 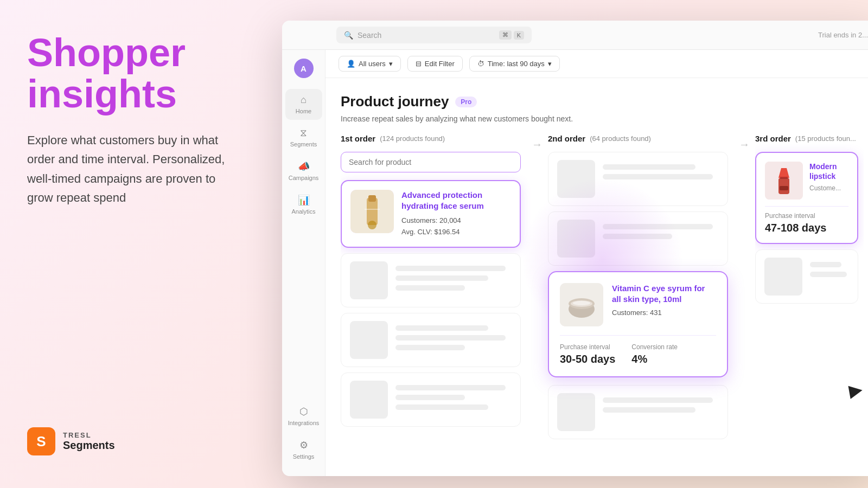 I want to click on user-icon: 👤, so click(x=351, y=64).